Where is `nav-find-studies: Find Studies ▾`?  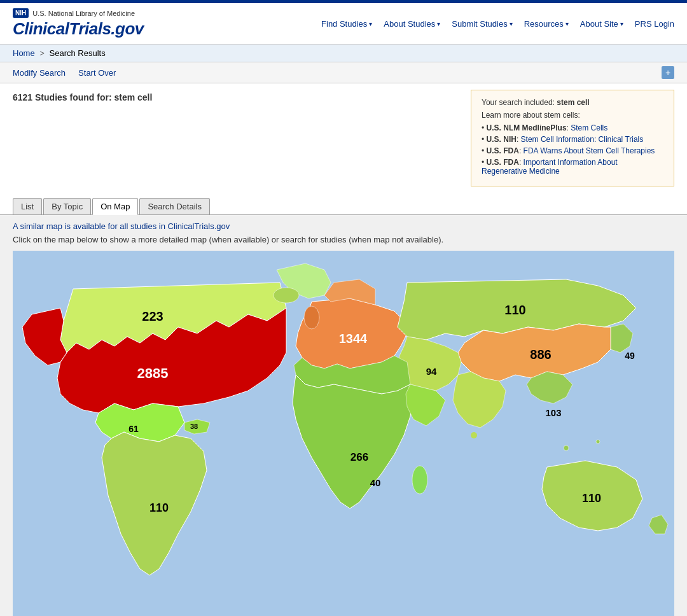 nav-find-studies: Find Studies ▾ is located at coordinates (347, 24).